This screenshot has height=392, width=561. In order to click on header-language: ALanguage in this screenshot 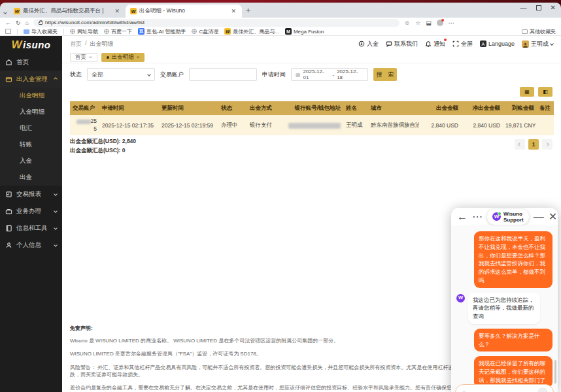, I will do `click(497, 44)`.